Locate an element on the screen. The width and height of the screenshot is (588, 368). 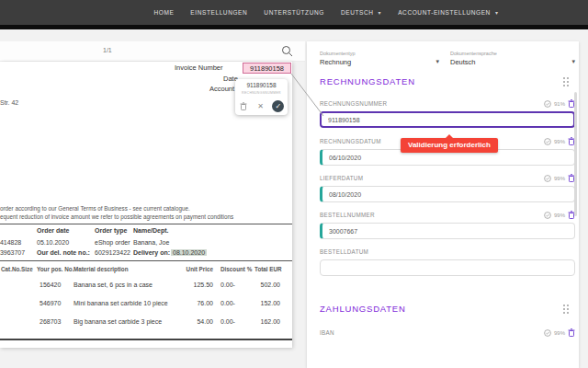
items-header-desc: Material description is located at coordinates (101, 269).